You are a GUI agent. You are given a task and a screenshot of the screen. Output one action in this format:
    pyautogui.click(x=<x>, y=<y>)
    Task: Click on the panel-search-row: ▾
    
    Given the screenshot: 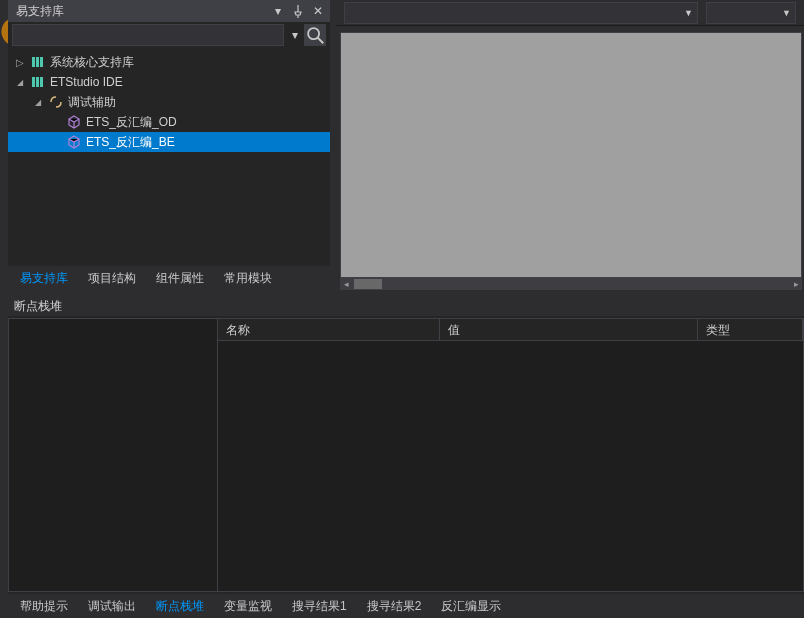 What is the action you would take?
    pyautogui.click(x=169, y=35)
    